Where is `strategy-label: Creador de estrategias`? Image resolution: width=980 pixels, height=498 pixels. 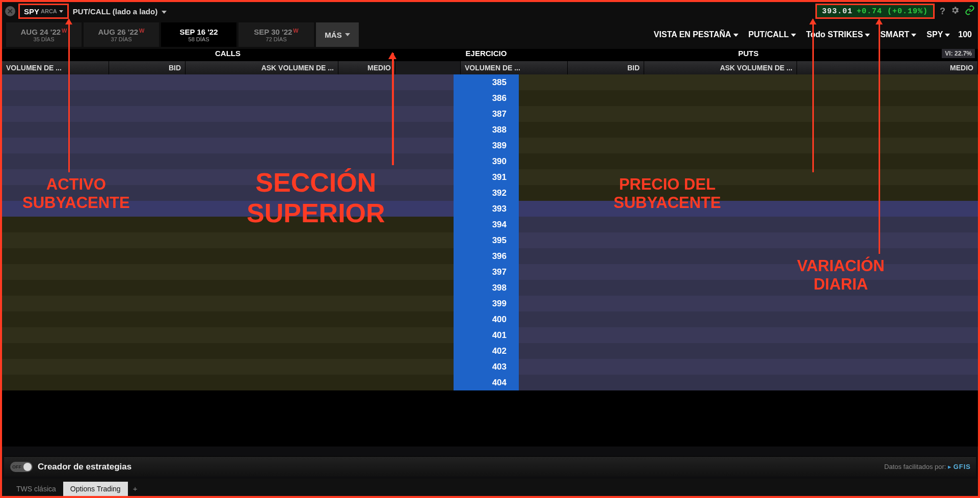
strategy-label: Creador de estrategias is located at coordinates (85, 467).